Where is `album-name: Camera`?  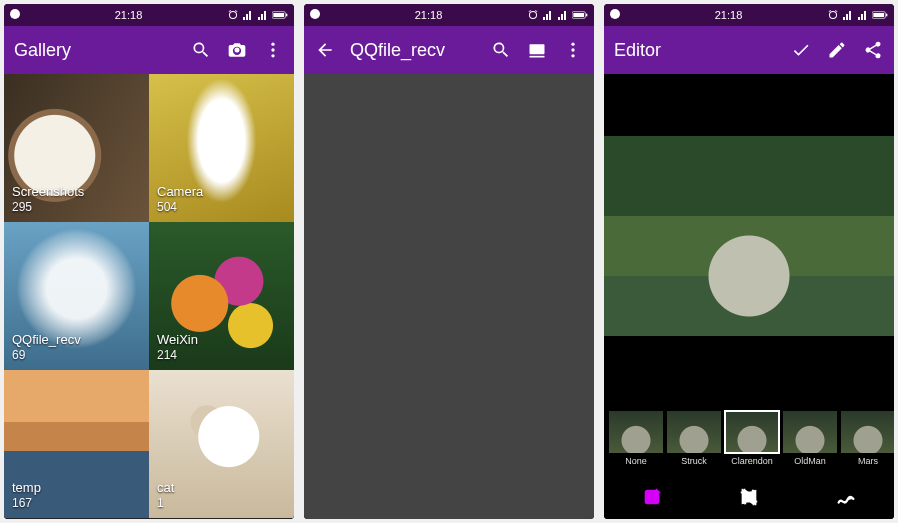 album-name: Camera is located at coordinates (180, 192).